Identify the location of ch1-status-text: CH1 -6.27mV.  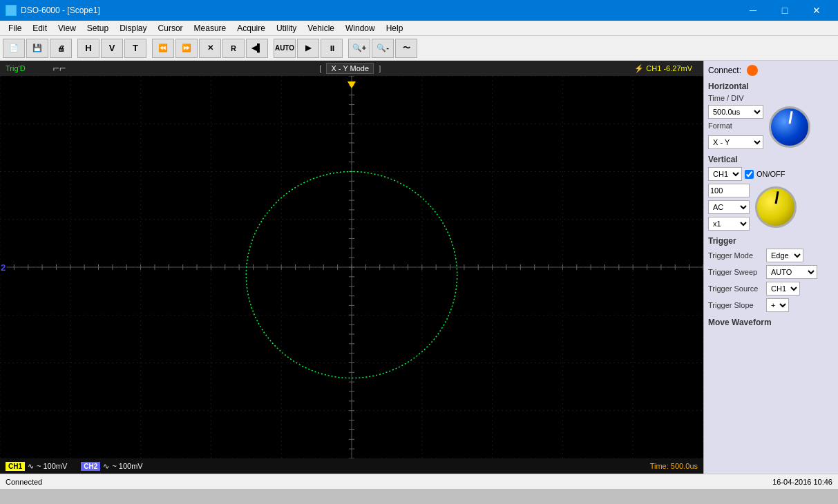
(669, 68).